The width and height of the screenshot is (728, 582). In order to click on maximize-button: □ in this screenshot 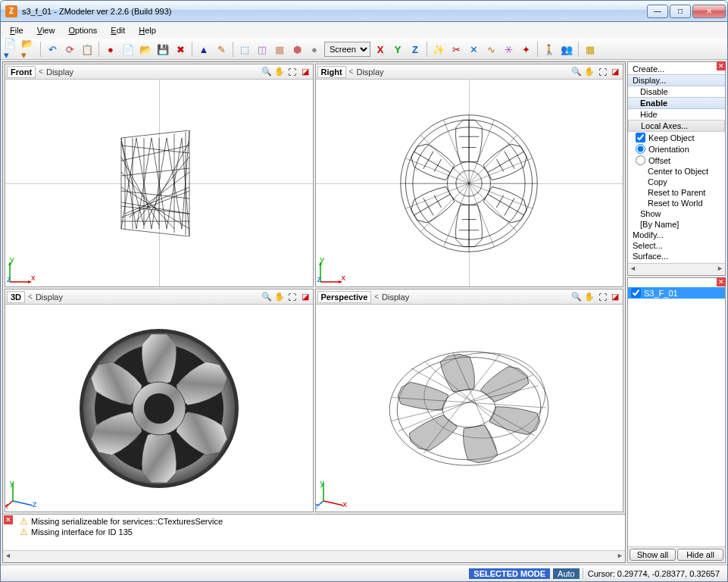, I will do `click(680, 11)`.